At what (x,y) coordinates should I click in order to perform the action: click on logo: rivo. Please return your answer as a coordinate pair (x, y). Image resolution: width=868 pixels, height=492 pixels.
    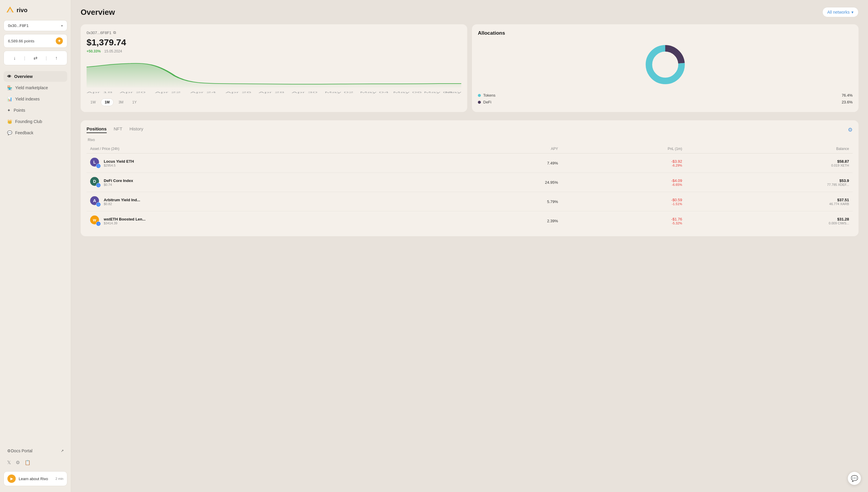
    Looking at the image, I should click on (35, 10).